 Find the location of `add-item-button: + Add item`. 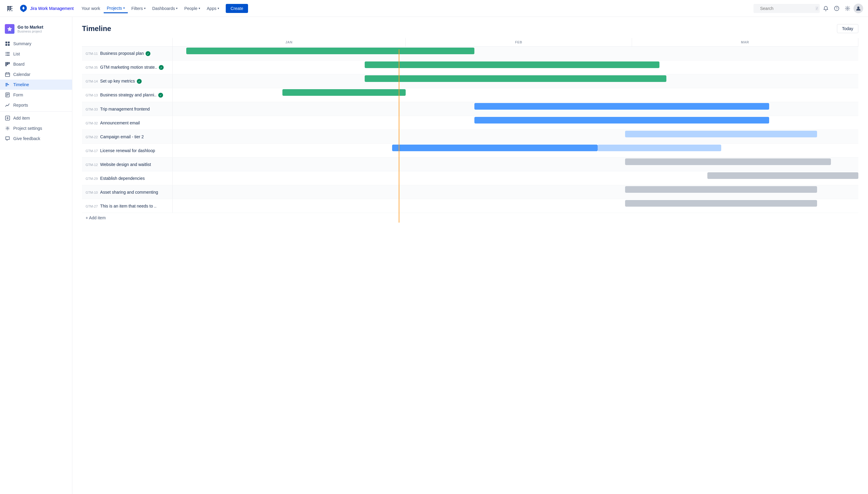

add-item-button: + Add item is located at coordinates (96, 218).